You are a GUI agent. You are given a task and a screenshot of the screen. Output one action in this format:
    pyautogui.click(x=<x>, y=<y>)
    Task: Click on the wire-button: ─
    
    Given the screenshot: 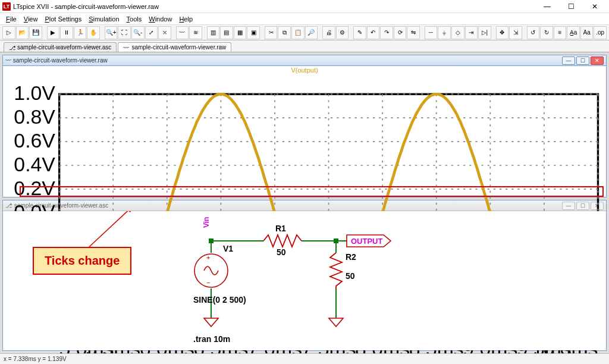 What is the action you would take?
    pyautogui.click(x=431, y=33)
    